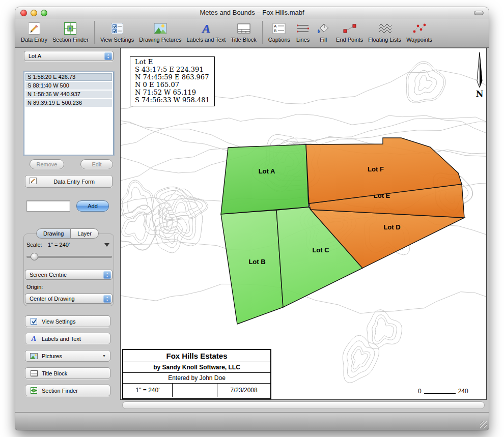 The width and height of the screenshot is (504, 437). I want to click on bearing-list-item: S 88:1:40 W 500, so click(69, 85).